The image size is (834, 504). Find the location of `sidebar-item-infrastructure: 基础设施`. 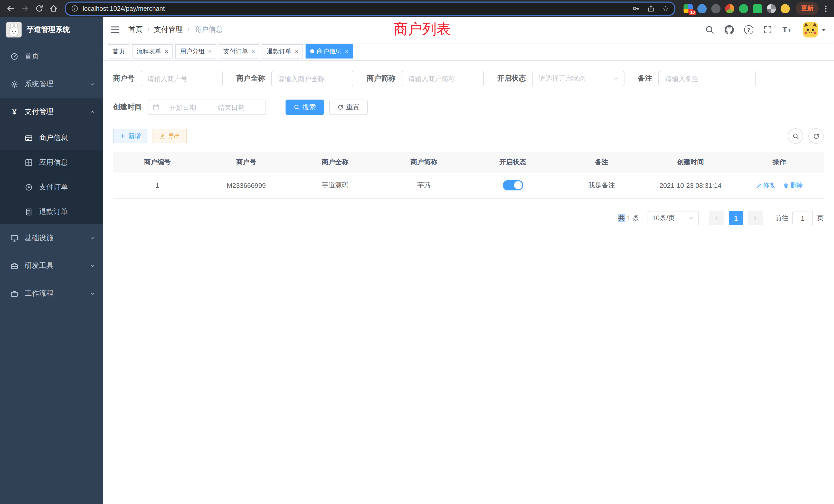

sidebar-item-infrastructure: 基础设施 is located at coordinates (51, 238).